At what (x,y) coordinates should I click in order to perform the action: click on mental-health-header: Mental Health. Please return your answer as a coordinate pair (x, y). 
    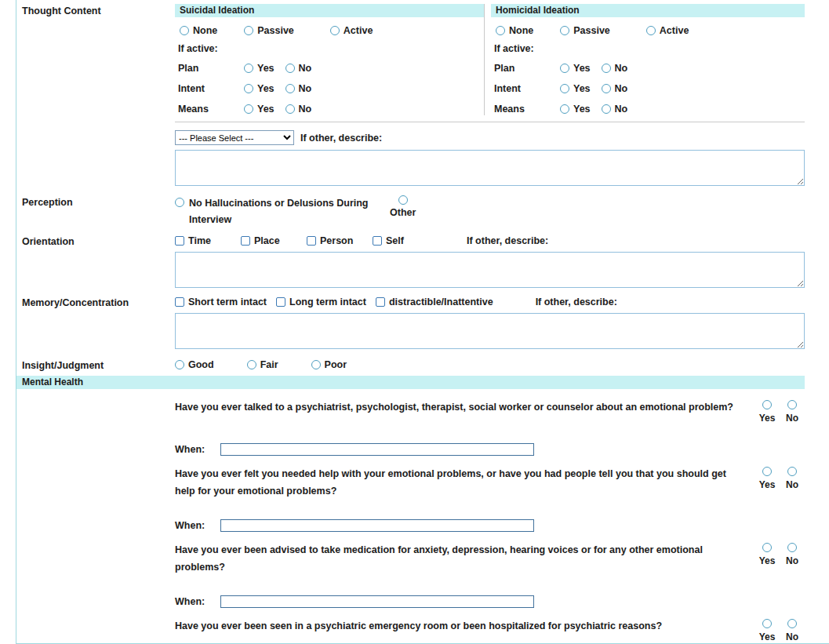
    Looking at the image, I should click on (411, 383).